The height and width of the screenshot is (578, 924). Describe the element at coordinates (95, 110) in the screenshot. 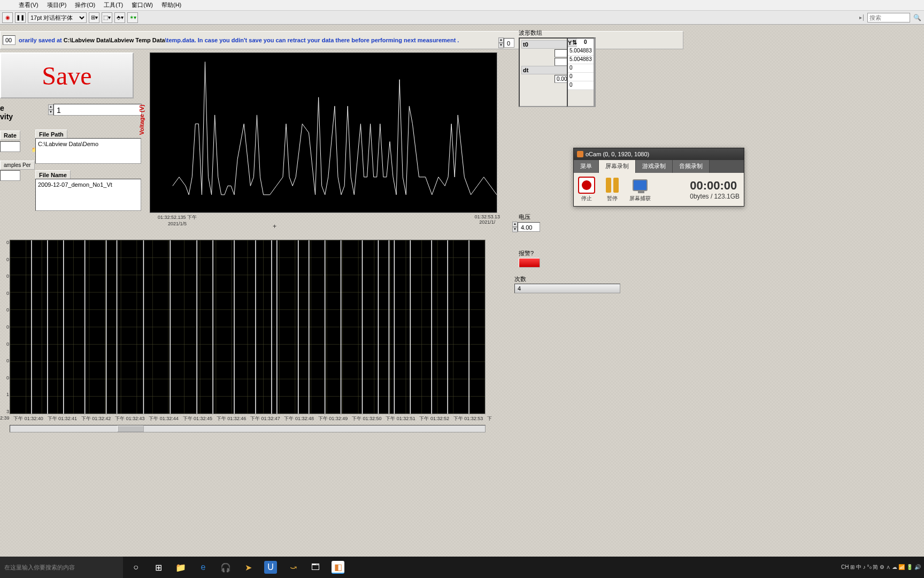

I see `sensitivity-input: ▲▼ 1` at that location.